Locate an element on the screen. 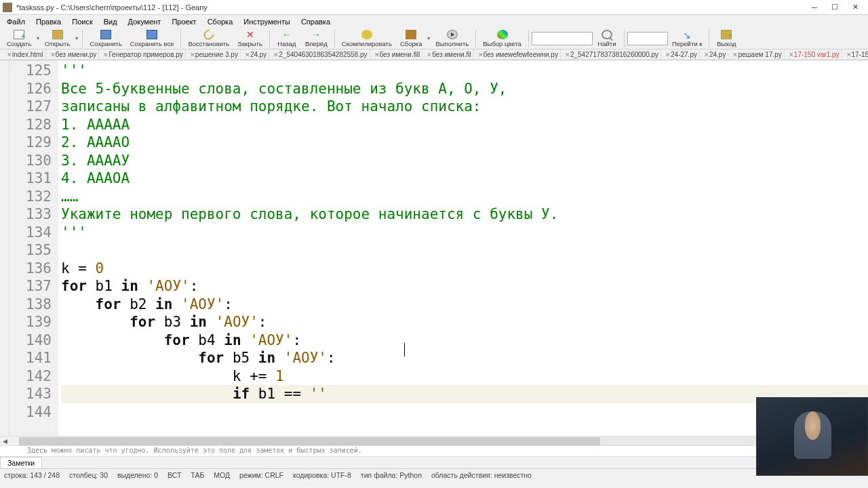  menu-Правка: Правка is located at coordinates (49, 22).